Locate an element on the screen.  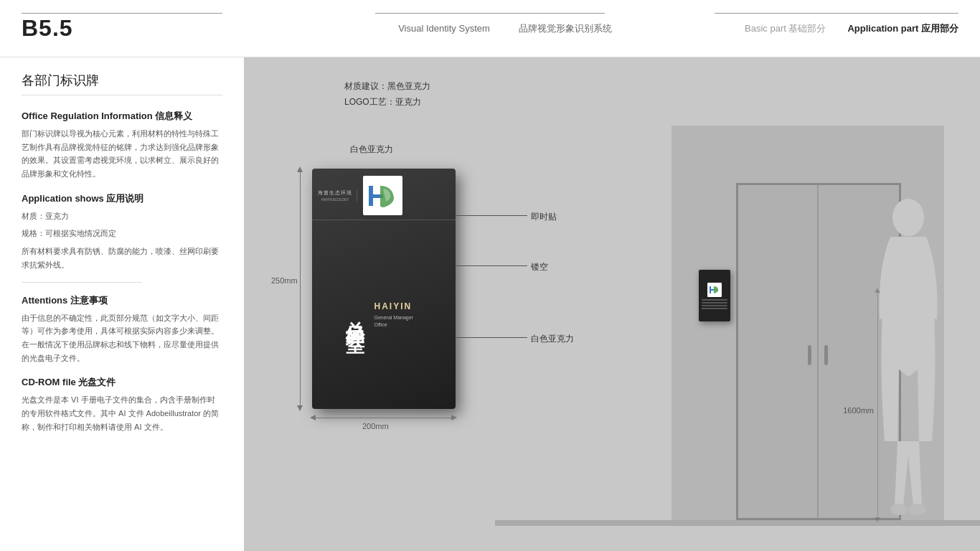
brand-cn-title: 品牌视觉形象识别系统 is located at coordinates (565, 29).